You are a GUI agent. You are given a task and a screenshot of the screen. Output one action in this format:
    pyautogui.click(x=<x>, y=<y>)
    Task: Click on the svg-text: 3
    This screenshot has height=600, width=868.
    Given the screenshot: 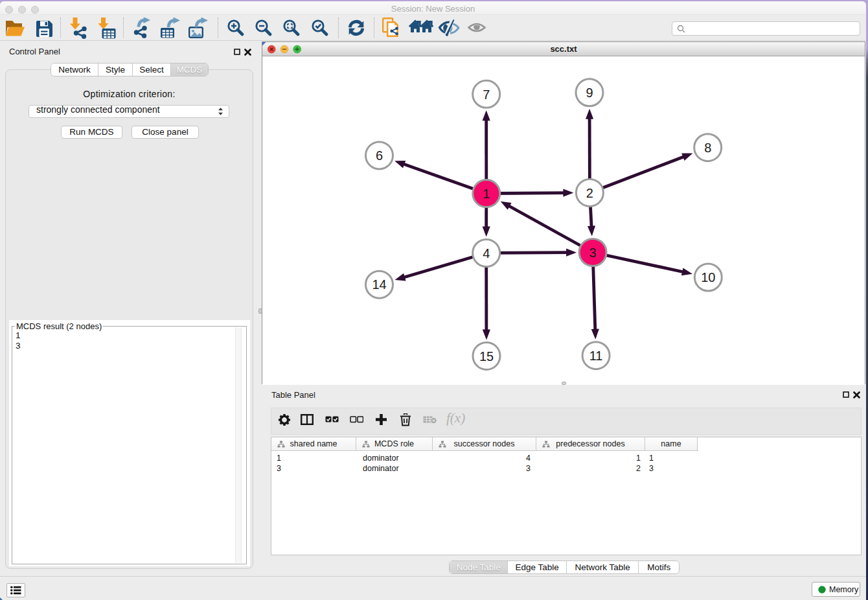 What is the action you would take?
    pyautogui.click(x=593, y=253)
    